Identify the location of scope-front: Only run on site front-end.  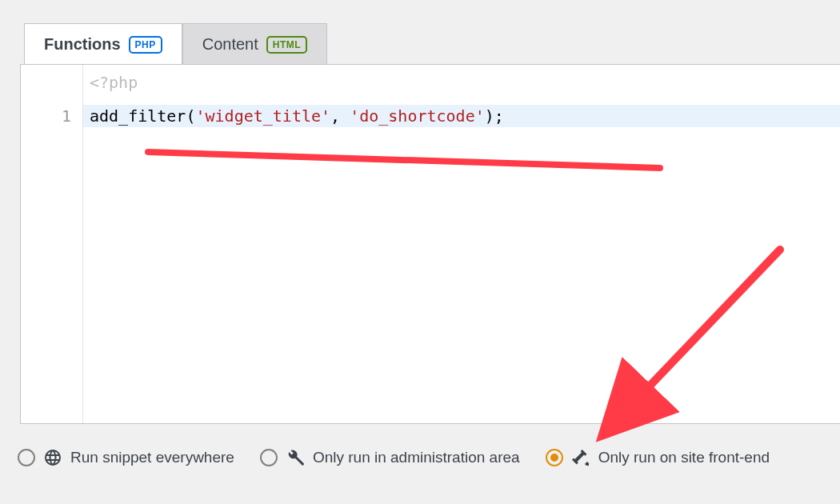
(658, 458).